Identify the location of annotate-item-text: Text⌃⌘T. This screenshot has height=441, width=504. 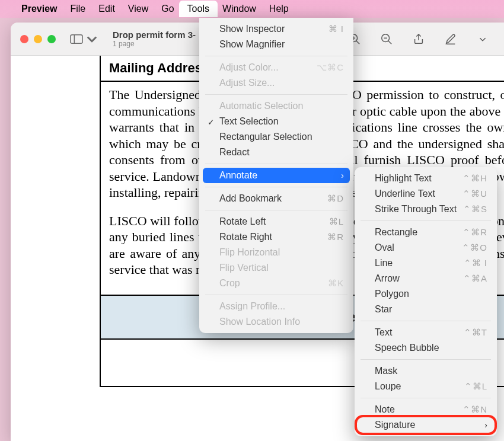
(426, 333).